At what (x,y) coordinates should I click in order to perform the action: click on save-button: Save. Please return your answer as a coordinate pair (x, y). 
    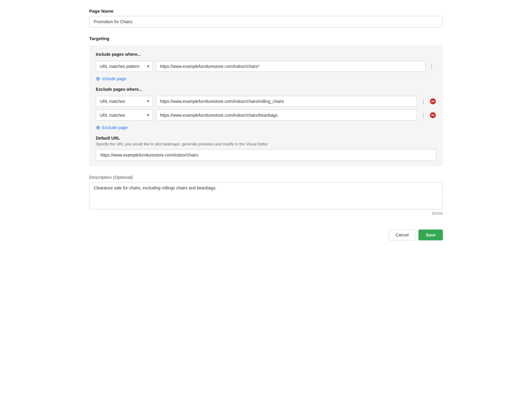
    Looking at the image, I should click on (431, 235).